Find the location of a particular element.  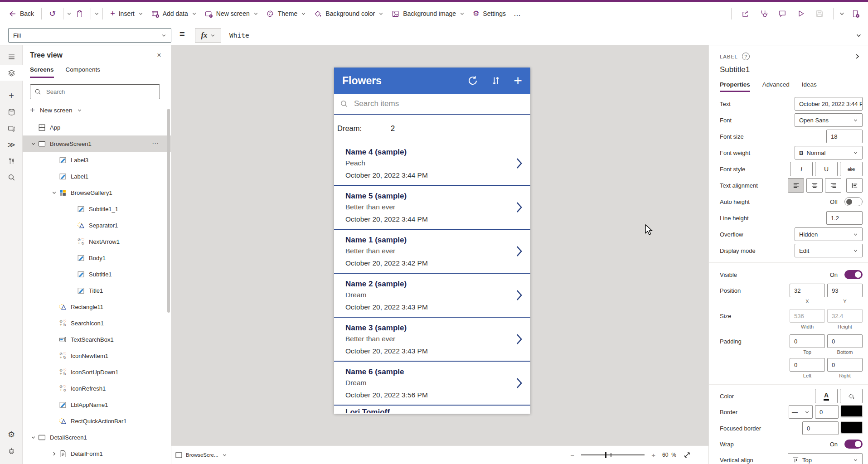

fx-selector: fx is located at coordinates (208, 35).